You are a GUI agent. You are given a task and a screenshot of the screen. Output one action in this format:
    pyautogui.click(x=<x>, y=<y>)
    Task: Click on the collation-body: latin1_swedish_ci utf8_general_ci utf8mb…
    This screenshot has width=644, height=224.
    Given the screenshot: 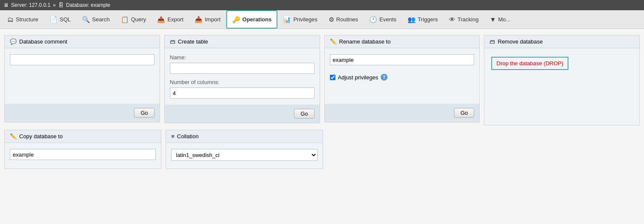 What is the action you would take?
    pyautogui.click(x=244, y=156)
    